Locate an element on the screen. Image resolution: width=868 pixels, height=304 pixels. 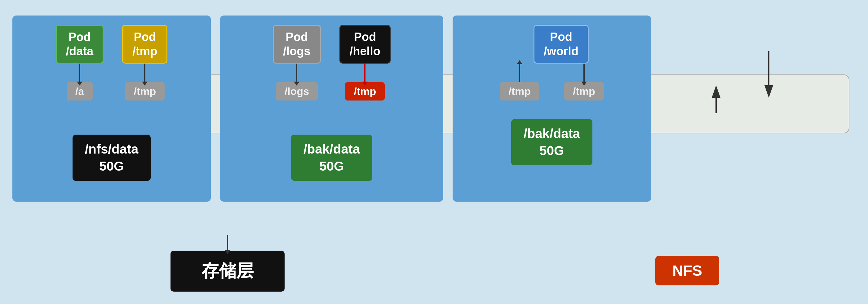
volume-bak-1: /bak/data50G is located at coordinates (332, 158).